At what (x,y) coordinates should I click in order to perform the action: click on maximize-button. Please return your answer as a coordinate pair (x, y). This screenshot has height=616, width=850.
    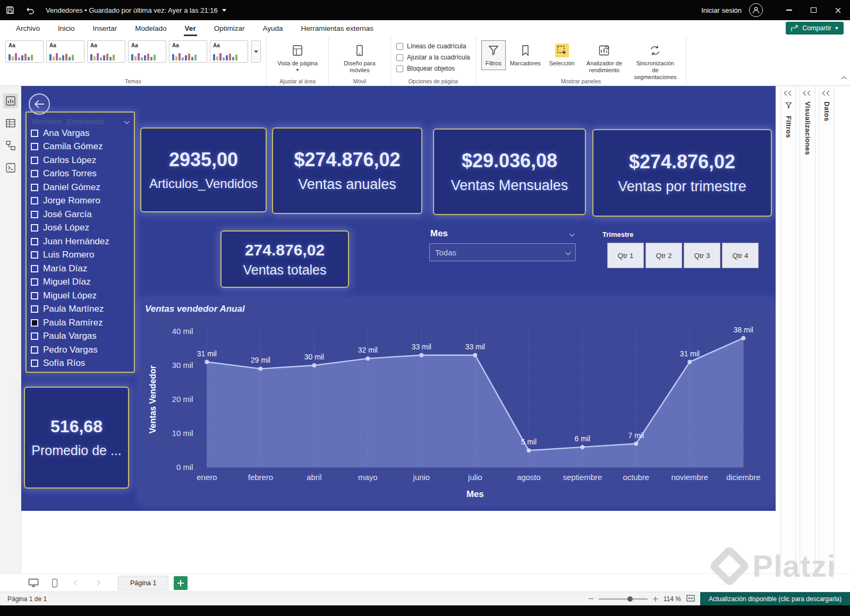
    Looking at the image, I should click on (813, 10).